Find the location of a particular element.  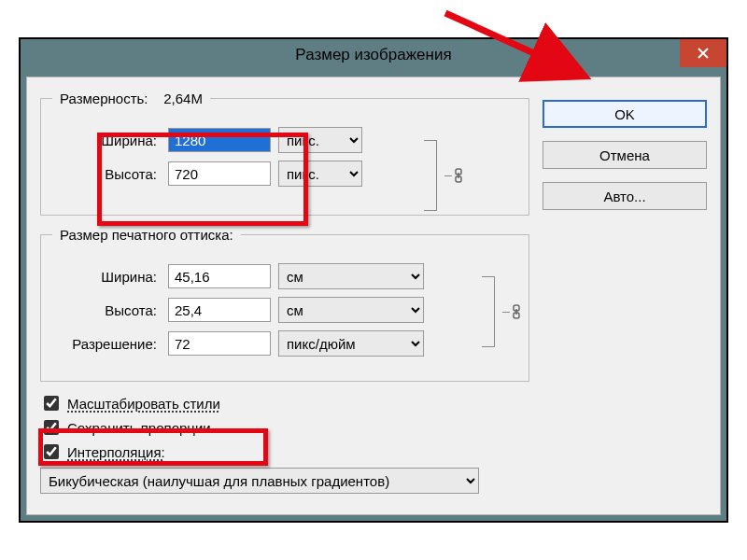

px-height-label: Высота: is located at coordinates (106, 174).